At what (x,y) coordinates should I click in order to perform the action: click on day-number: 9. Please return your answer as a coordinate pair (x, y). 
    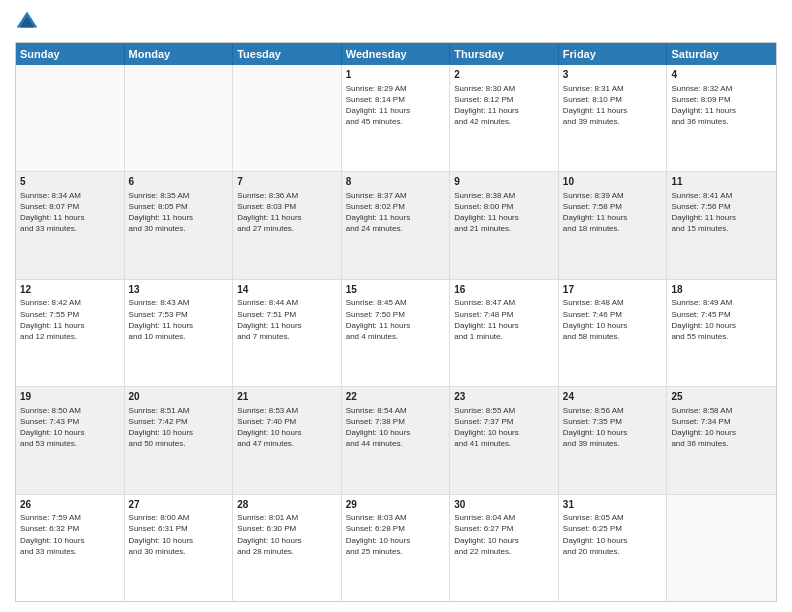
    Looking at the image, I should click on (504, 182).